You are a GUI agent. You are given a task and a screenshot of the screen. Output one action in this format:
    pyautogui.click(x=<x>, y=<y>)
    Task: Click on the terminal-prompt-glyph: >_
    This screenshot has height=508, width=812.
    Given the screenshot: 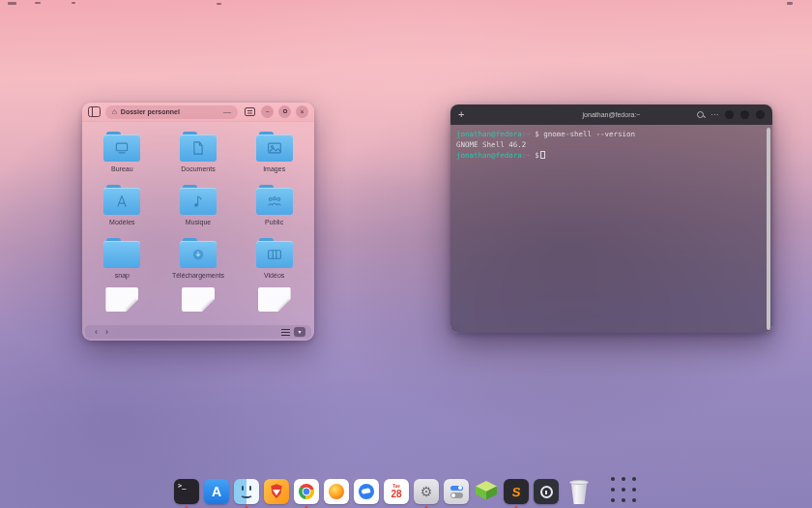 What is the action you would take?
    pyautogui.click(x=182, y=486)
    